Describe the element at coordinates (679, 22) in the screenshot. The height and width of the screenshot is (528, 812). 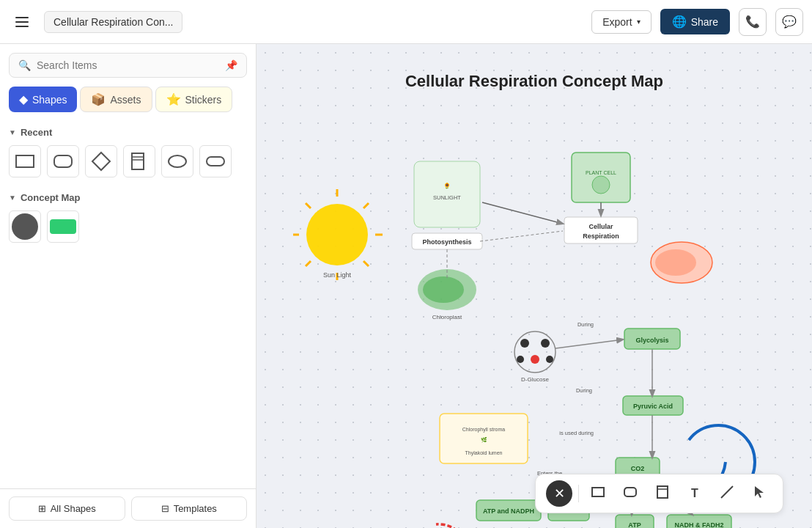
I see `globe-icon: 🌐` at that location.